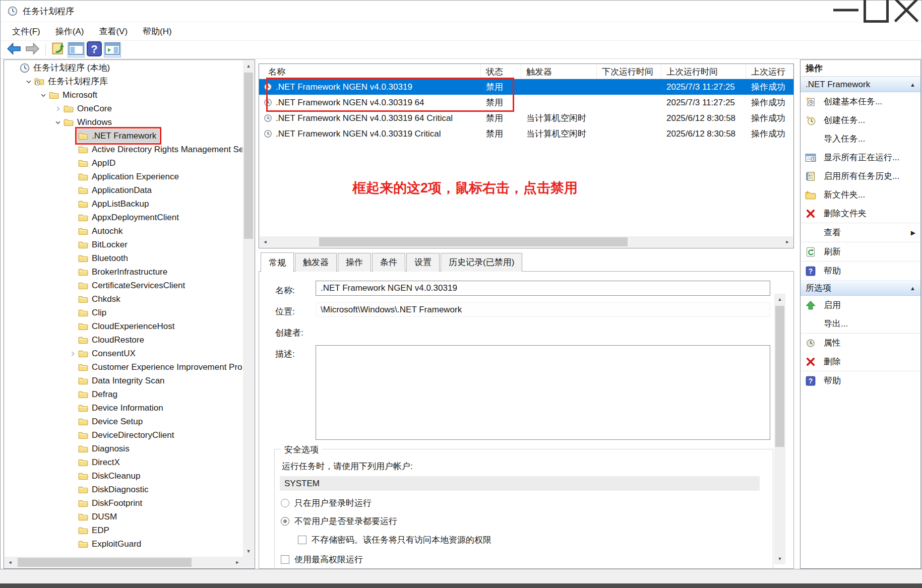  What do you see at coordinates (860, 85) in the screenshot?
I see `actions-section-header-0: .NET Framework▲` at bounding box center [860, 85].